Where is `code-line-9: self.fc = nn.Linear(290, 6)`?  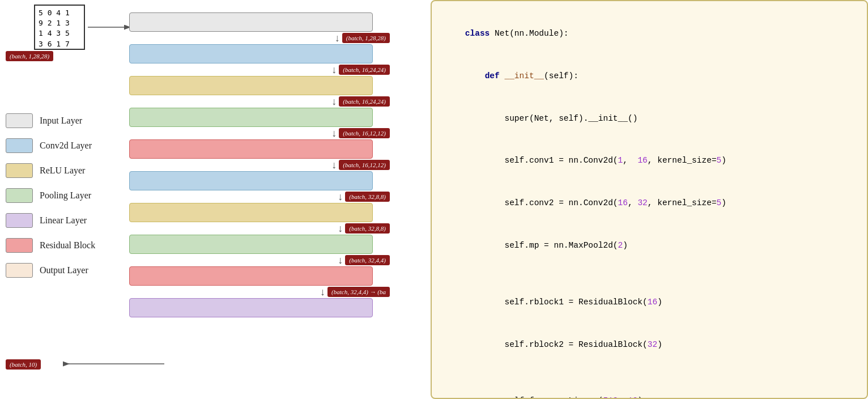 code-line-9: self.fc = nn.Linear(290, 6) is located at coordinates (649, 389).